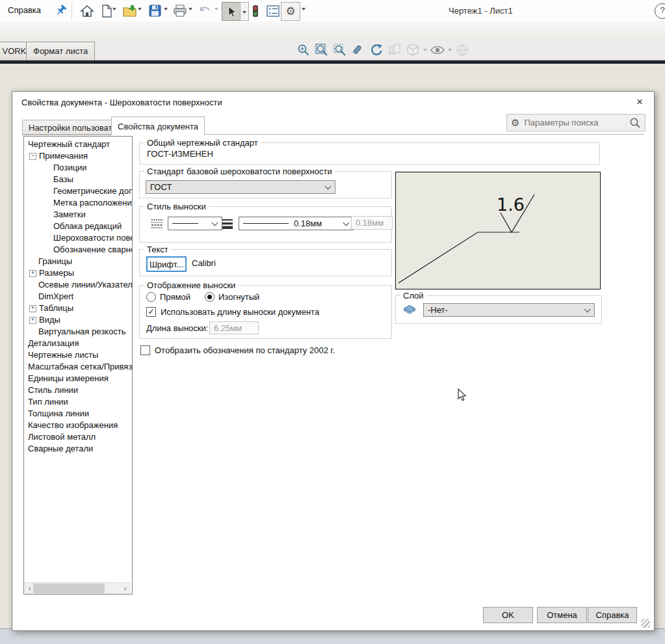 This screenshot has width=665, height=644. What do you see at coordinates (146, 350) in the screenshot?
I see `checkbox-unchecked-icon` at bounding box center [146, 350].